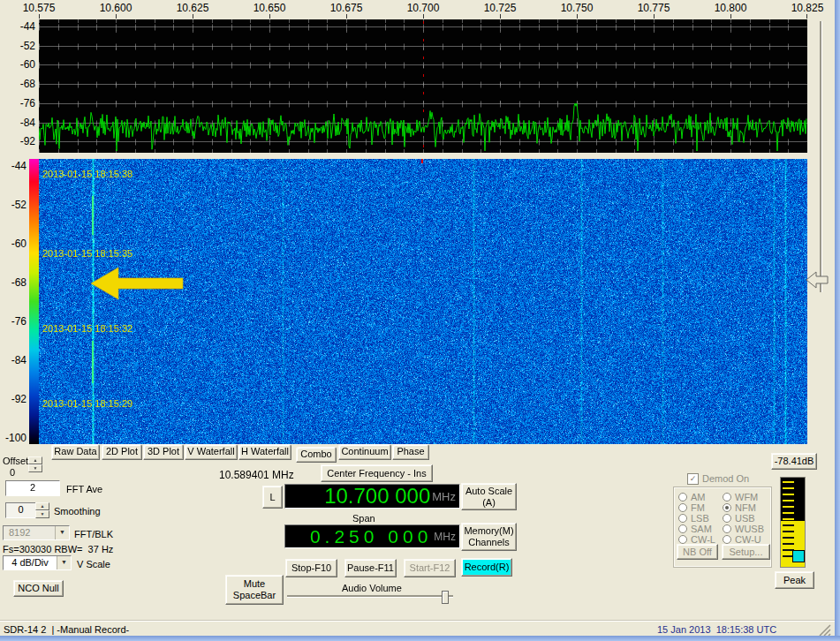 This screenshot has height=641, width=840. Describe the element at coordinates (39, 8) in the screenshot. I see `freq-tick-label: 10.575` at that location.